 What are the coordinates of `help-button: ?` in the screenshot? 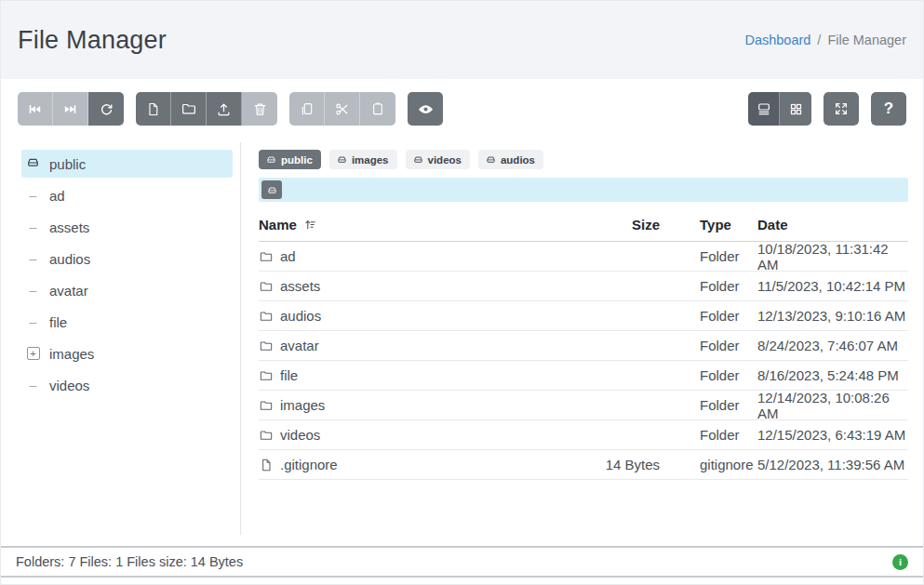 It's located at (889, 109).